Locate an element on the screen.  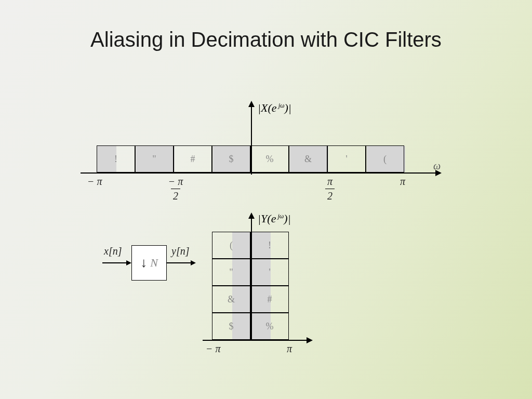
stack-cell: % is located at coordinates (270, 326).